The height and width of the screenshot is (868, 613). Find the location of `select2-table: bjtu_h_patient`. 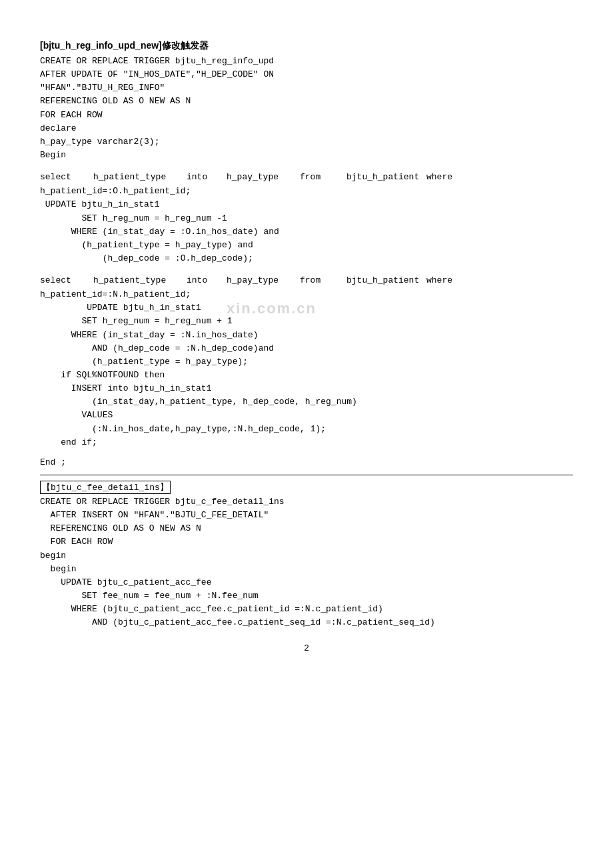

select2-table: bjtu_h_patient is located at coordinates (386, 281).